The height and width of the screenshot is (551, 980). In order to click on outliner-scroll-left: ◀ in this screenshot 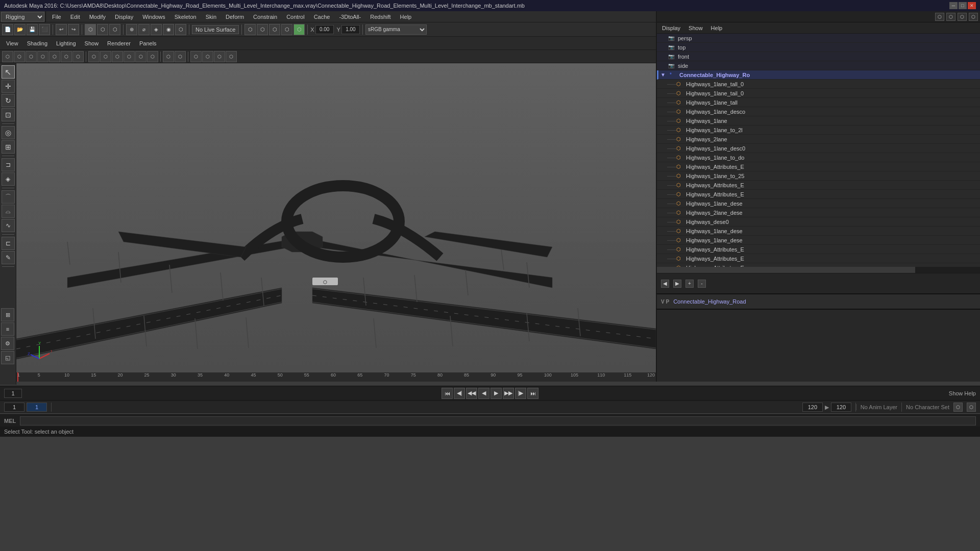, I will do `click(665, 284)`.